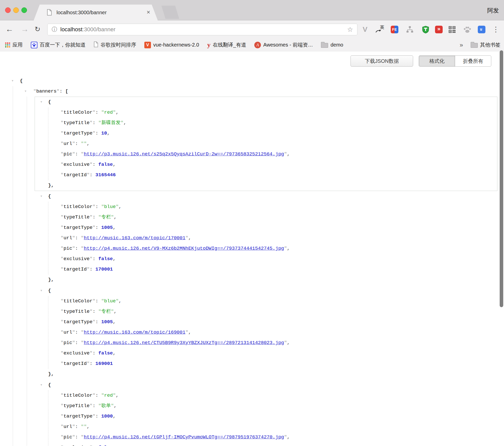 The height and width of the screenshot is (446, 504). I want to click on bookmark-item: AAwesomes - 前端资…, so click(284, 45).